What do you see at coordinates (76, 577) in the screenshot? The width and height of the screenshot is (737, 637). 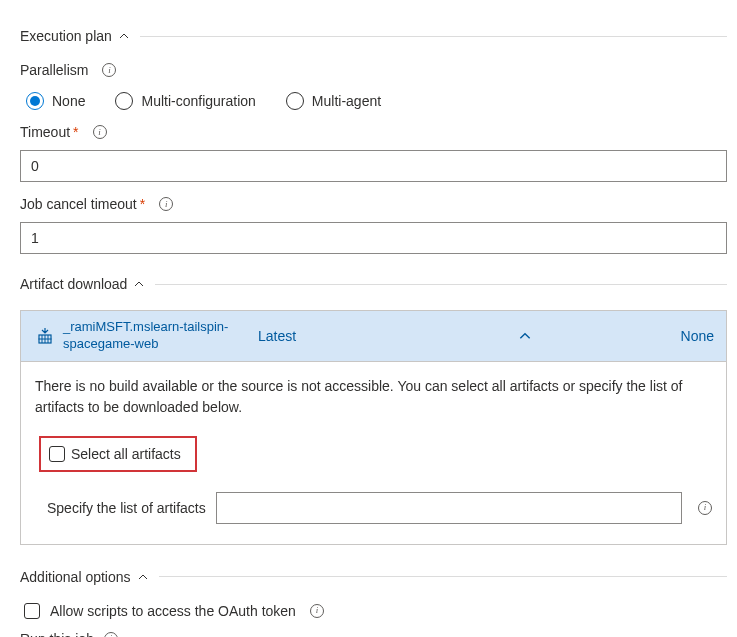 I see `section-title: Additional options` at bounding box center [76, 577].